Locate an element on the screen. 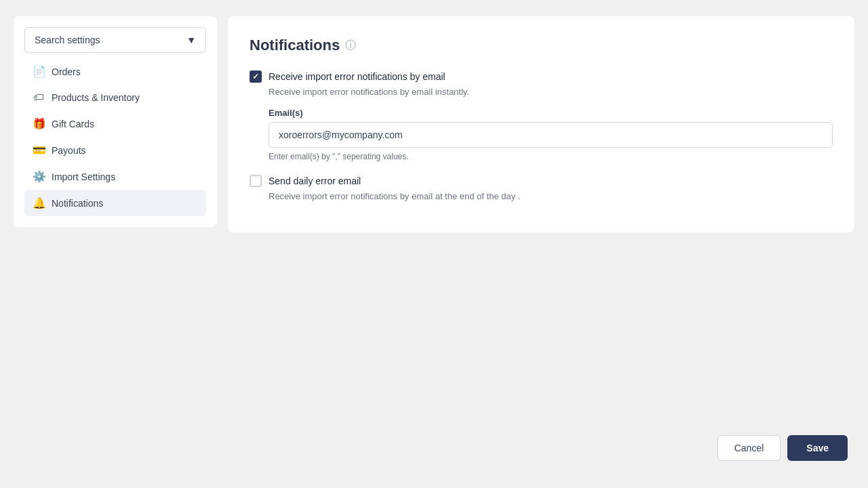 The image size is (868, 488). sidebar-item-import-settings-label: Import Settings is located at coordinates (83, 177).